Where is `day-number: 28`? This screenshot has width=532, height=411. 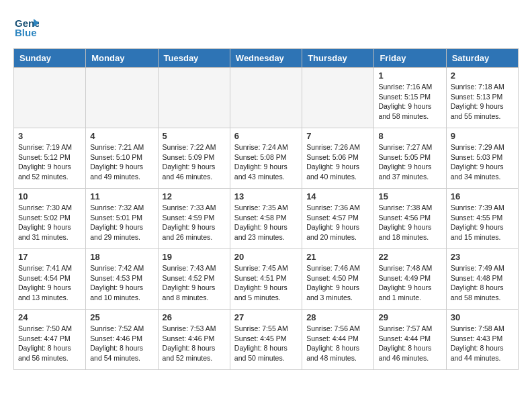 day-number: 28 is located at coordinates (338, 317).